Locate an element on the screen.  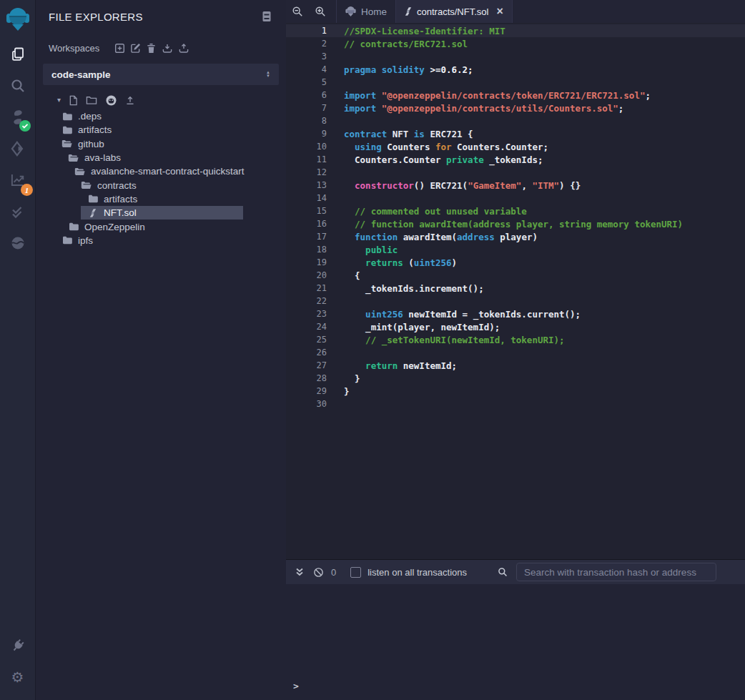
tab-home: Home is located at coordinates (366, 11).